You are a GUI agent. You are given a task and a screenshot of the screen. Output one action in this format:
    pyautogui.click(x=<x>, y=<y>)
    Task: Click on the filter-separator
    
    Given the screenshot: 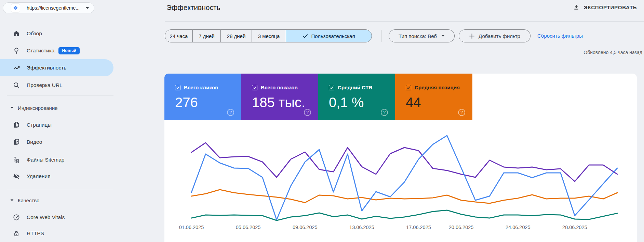 What is the action you would take?
    pyautogui.click(x=381, y=36)
    